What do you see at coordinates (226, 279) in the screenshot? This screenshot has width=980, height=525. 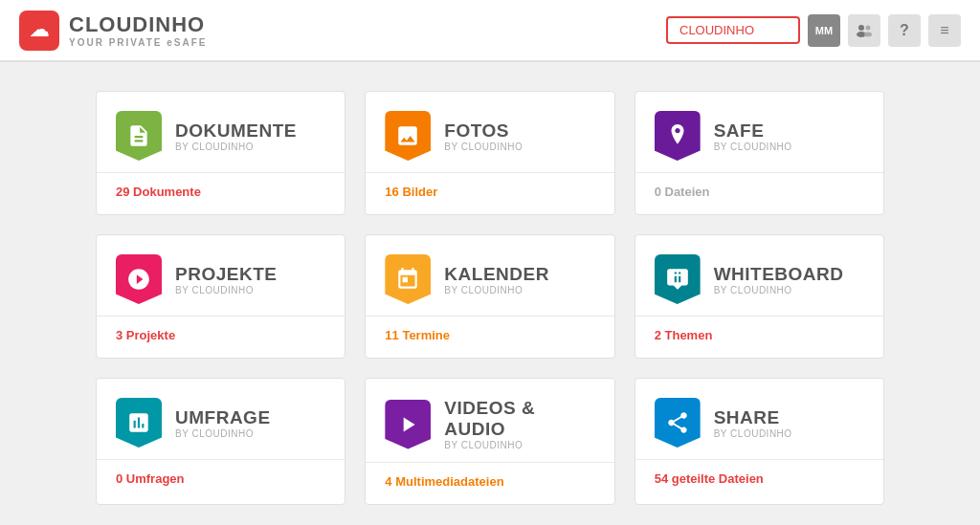 I see `tile-title-area-projekte: PROJEKTE BY CLOUDINHO` at bounding box center [226, 279].